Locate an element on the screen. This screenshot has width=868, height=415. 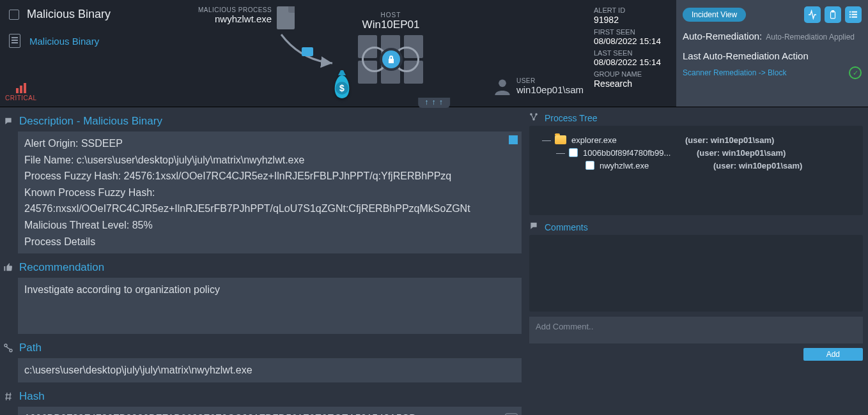
last-action-link: Scanner Remediation -> Block is located at coordinates (734, 73).